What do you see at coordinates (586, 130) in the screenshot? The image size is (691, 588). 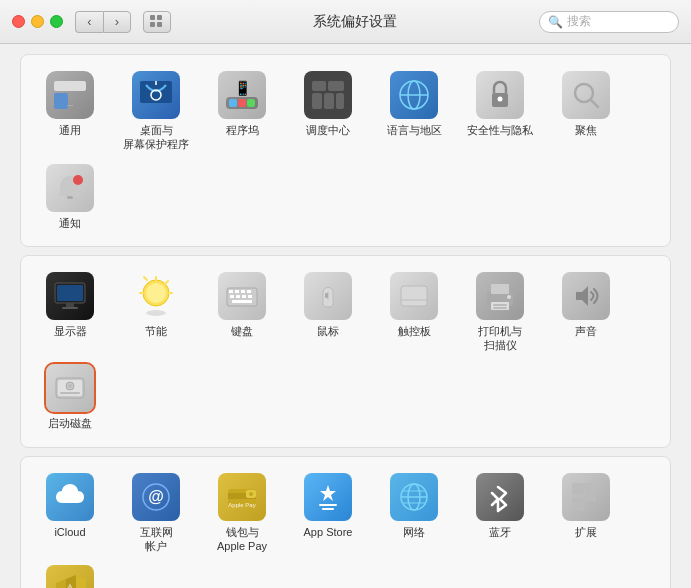 I see `spotlight-label: 聚焦` at bounding box center [586, 130].